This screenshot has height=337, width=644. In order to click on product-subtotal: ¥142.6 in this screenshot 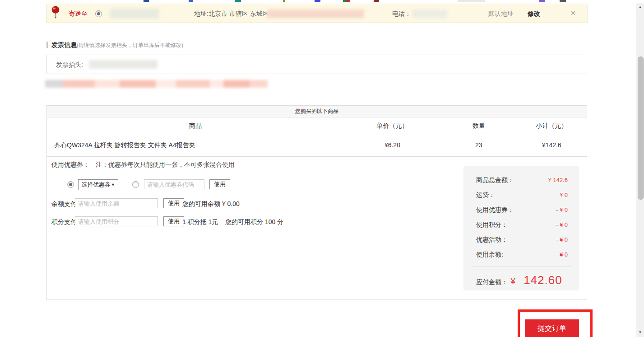, I will do `click(551, 145)`.